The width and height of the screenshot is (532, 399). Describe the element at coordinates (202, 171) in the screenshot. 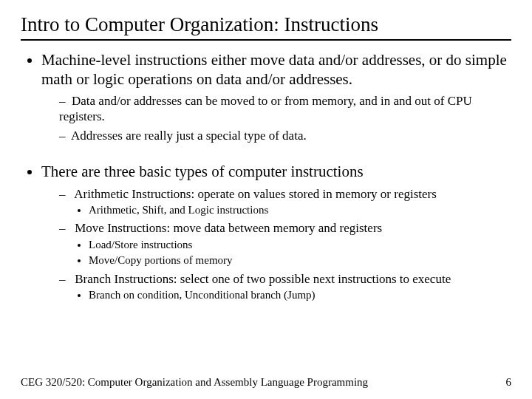

I see `bullet-text: There are three basic types of computer …` at that location.